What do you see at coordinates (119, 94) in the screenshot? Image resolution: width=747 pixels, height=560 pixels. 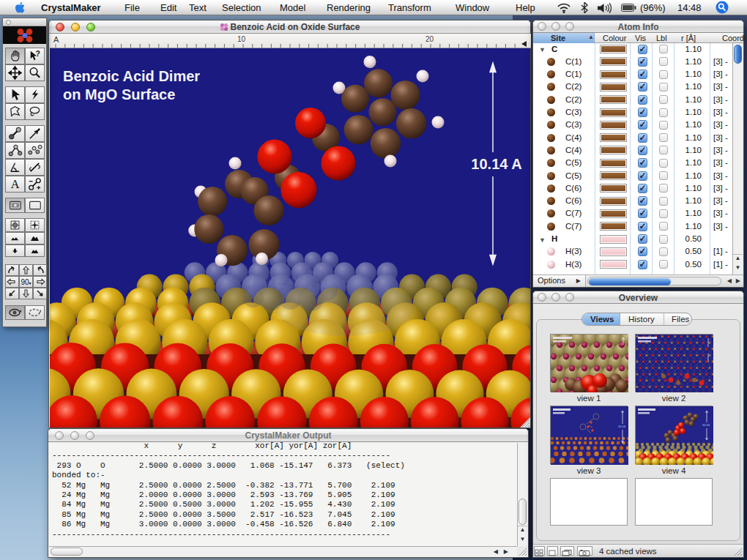 I see `svg-text: on MgO Surface` at bounding box center [119, 94].